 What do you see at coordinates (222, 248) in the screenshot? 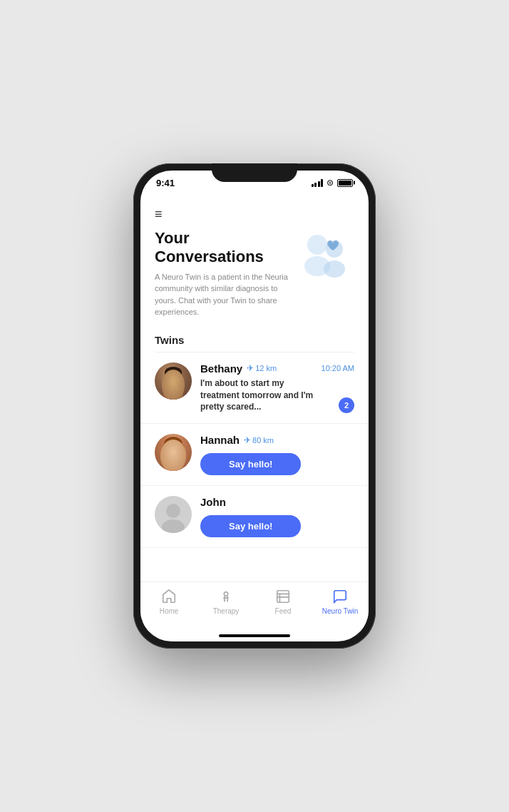
I see `page-title: Your Conversations` at bounding box center [222, 248].